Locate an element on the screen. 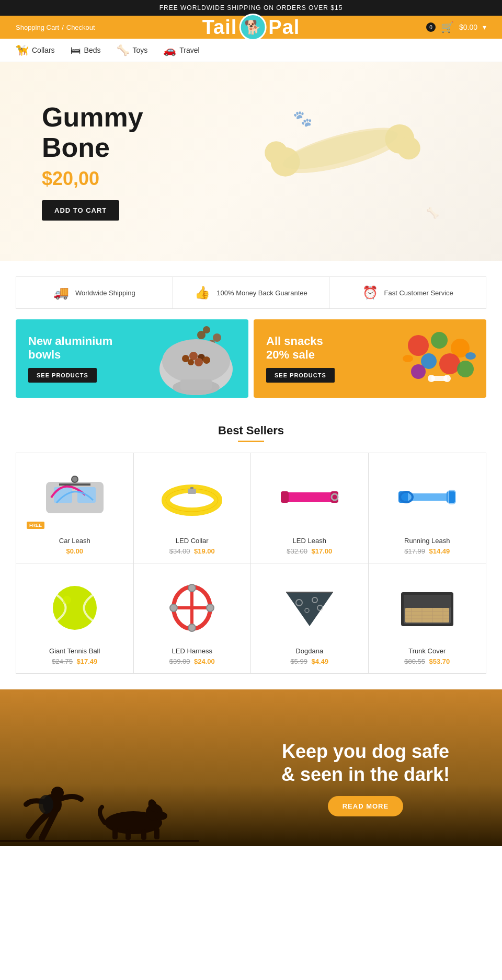 Image resolution: width=502 pixels, height=980 pixels. product-dogdana: Dogdana $5.99 $4.49 is located at coordinates (310, 618).